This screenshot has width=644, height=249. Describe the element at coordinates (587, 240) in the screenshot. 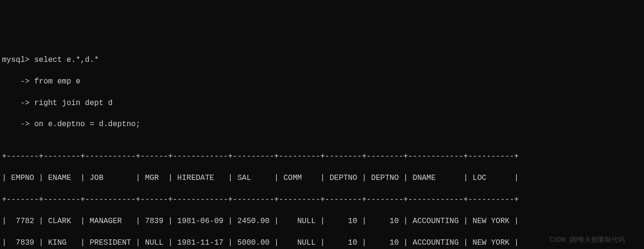

I see `watermark-text: CSDN @@每天都要敲代码` at that location.